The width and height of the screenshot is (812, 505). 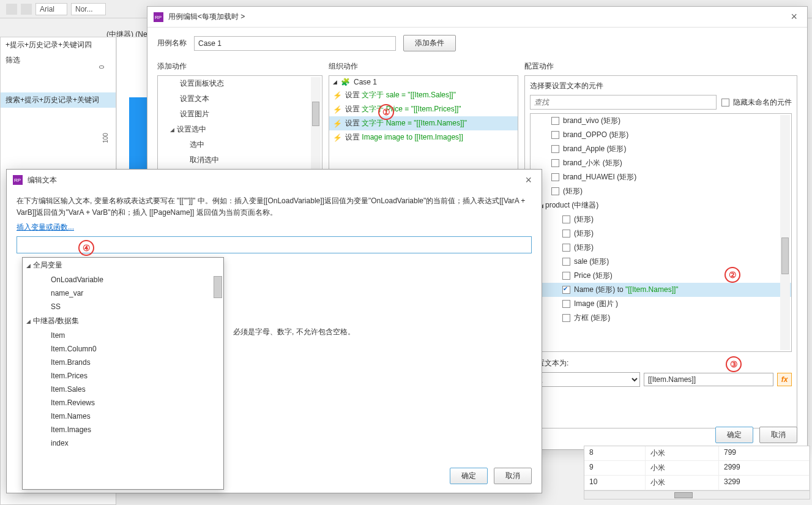 What do you see at coordinates (218, 287) in the screenshot?
I see `scrollbar-thumb` at bounding box center [218, 287].